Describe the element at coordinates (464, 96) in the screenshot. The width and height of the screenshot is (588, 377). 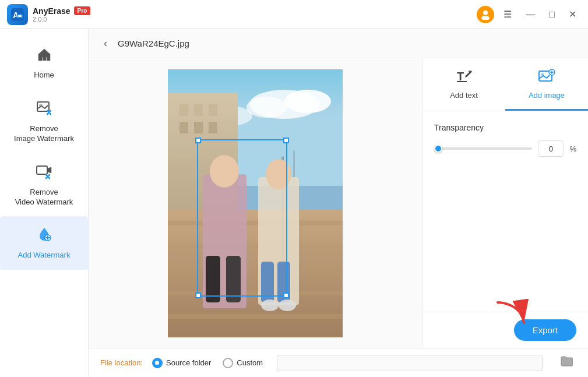
I see `tab-add-text-label: Add text` at that location.